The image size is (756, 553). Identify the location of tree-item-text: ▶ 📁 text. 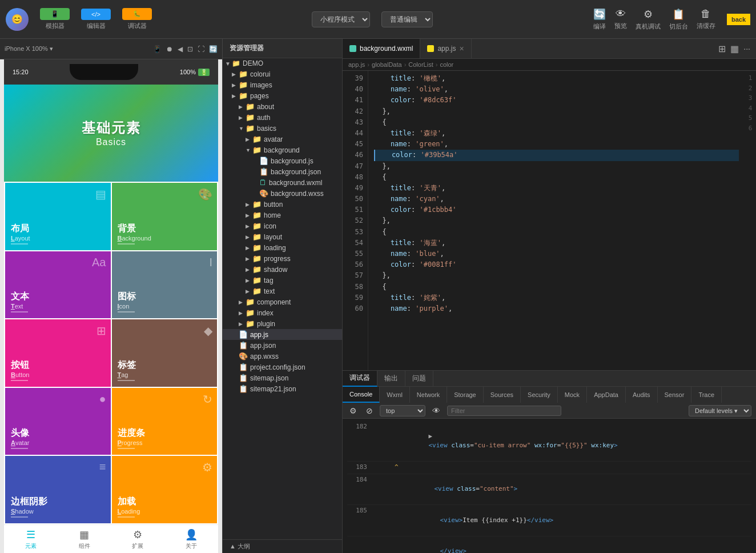
(282, 291).